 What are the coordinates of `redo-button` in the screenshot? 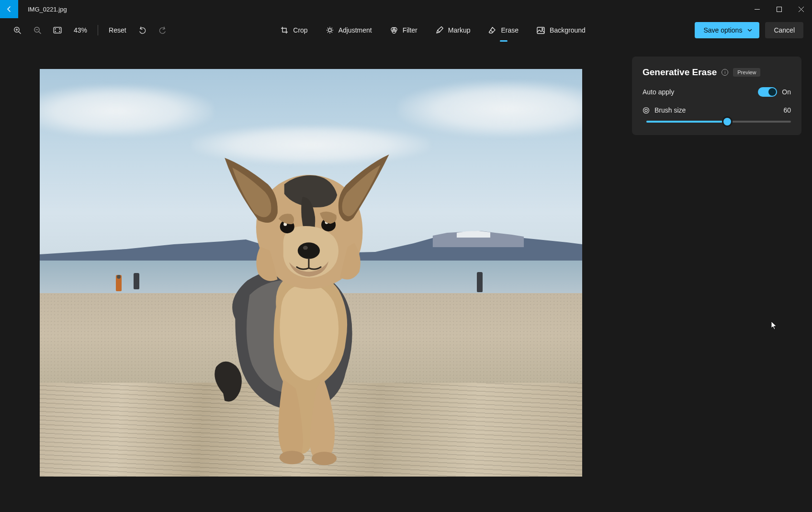 It's located at (163, 30).